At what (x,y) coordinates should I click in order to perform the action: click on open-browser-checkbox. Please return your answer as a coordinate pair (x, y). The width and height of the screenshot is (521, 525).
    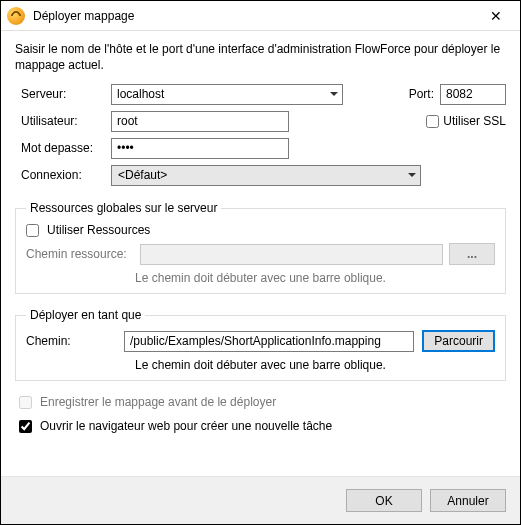
    Looking at the image, I should click on (26, 426).